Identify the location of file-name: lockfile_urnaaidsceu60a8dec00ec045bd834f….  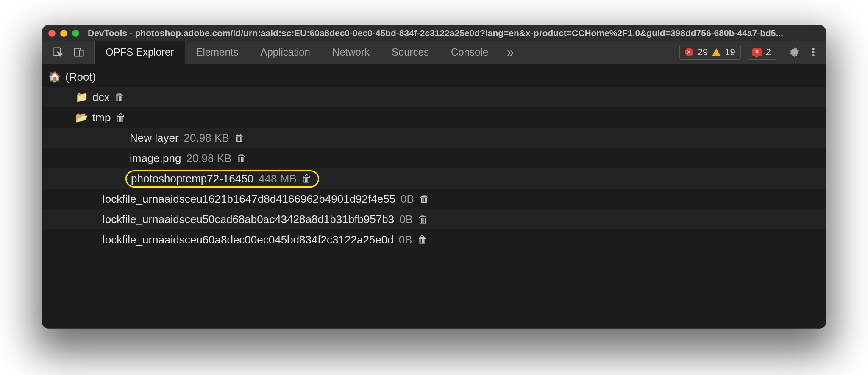
(248, 240).